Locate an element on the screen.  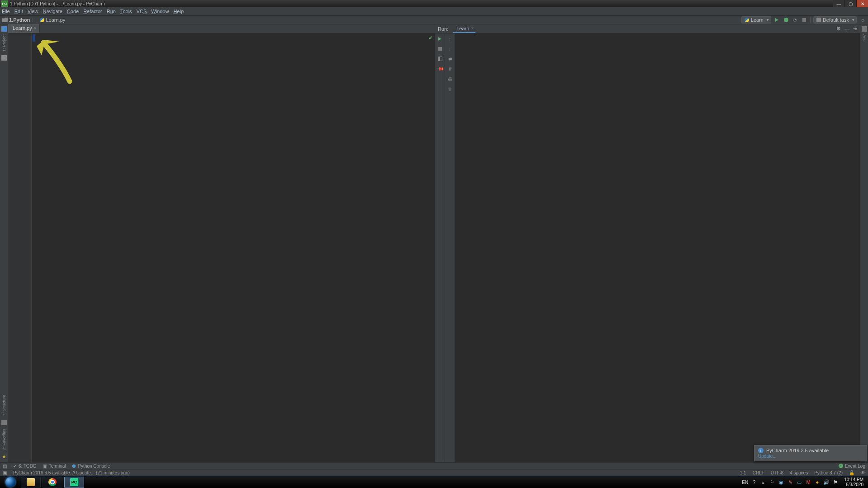
menu-bar: File Edit View Navigate Code Refactor Ru… is located at coordinates (434, 11).